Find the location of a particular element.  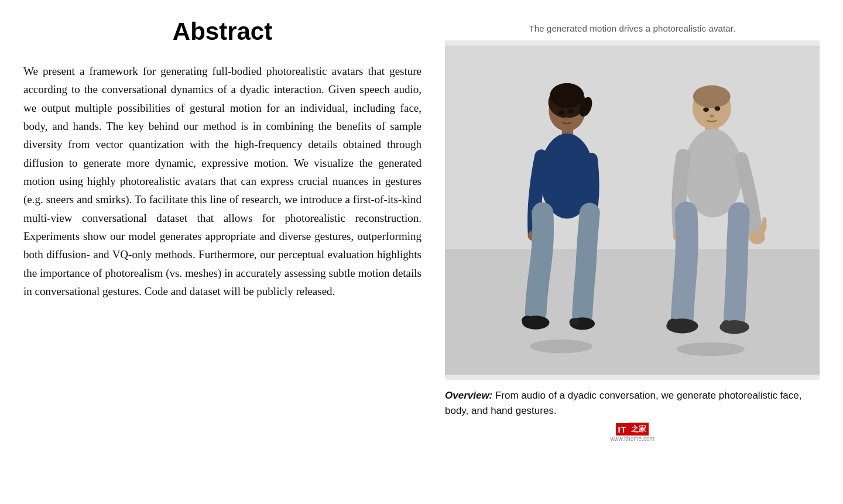

watermark: IT 之家 www.ithome.com is located at coordinates (632, 432).